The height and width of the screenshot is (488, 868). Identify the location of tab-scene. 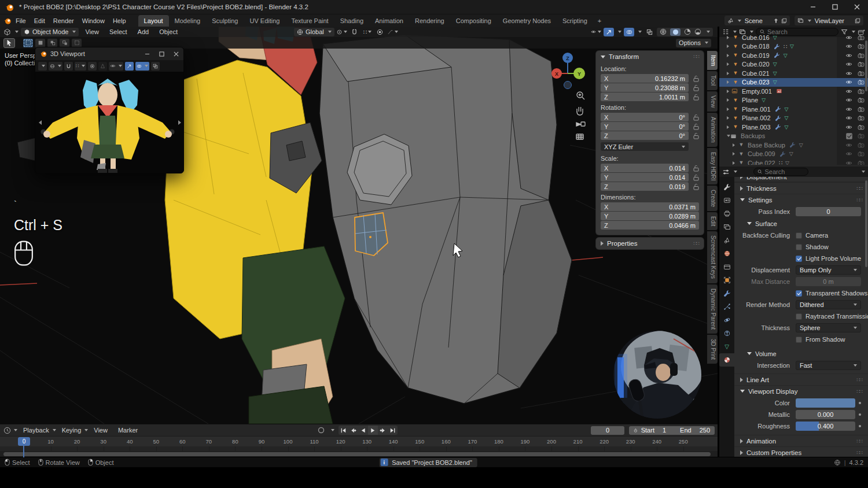
(727, 241).